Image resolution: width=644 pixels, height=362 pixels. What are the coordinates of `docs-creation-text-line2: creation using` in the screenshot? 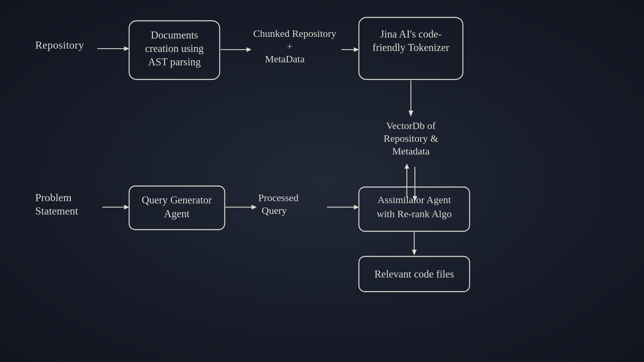 It's located at (174, 48).